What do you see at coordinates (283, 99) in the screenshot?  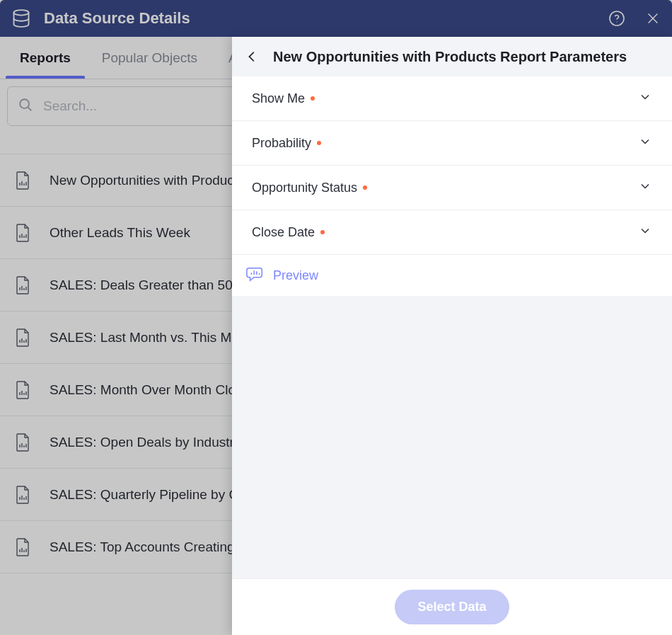 I see `param-label: Show Me` at bounding box center [283, 99].